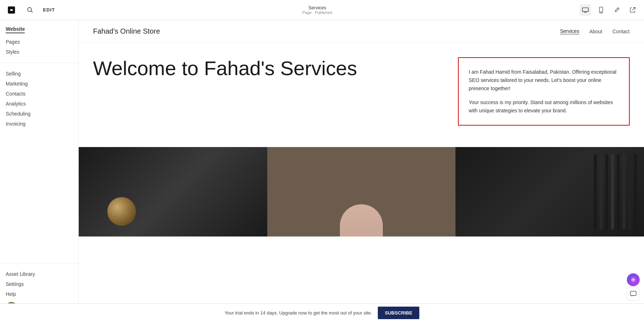 The image size is (644, 322). I want to click on topbar: EDIT Services Page · Published, so click(322, 10).